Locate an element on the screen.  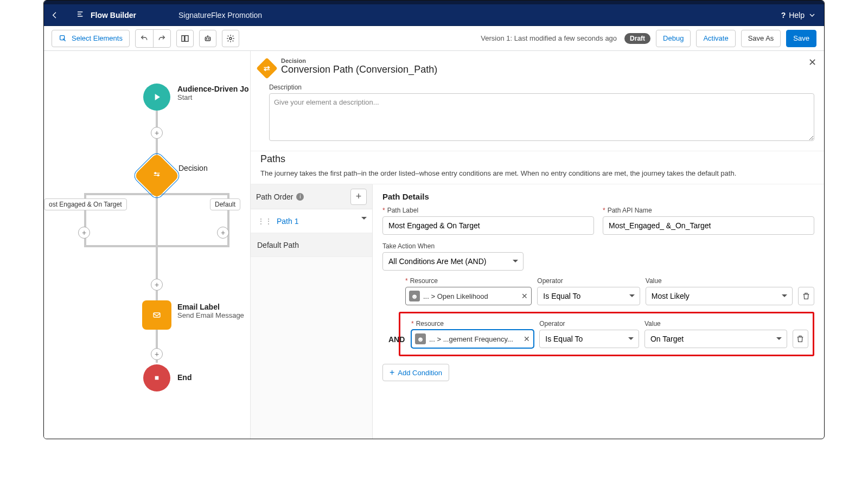
debug-button: Debug is located at coordinates (673, 38).